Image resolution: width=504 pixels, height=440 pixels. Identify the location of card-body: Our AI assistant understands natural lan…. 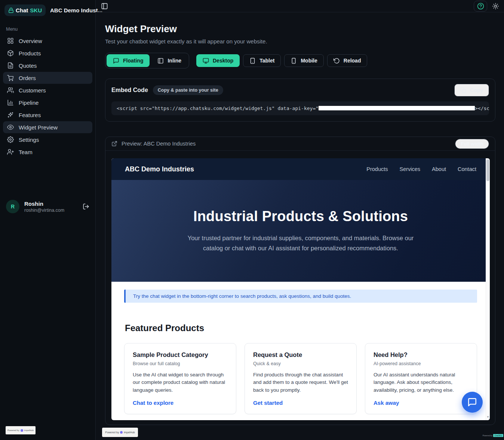
(421, 382).